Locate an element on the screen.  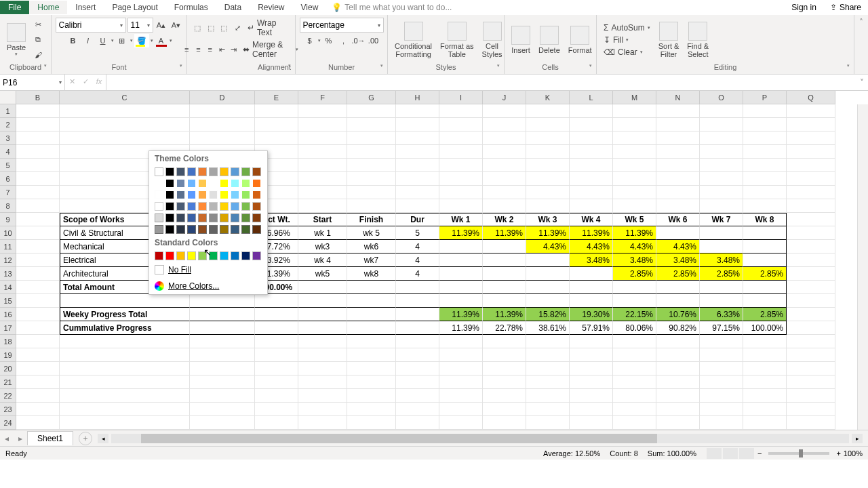
increase-font-button: A▴ is located at coordinates (161, 25).